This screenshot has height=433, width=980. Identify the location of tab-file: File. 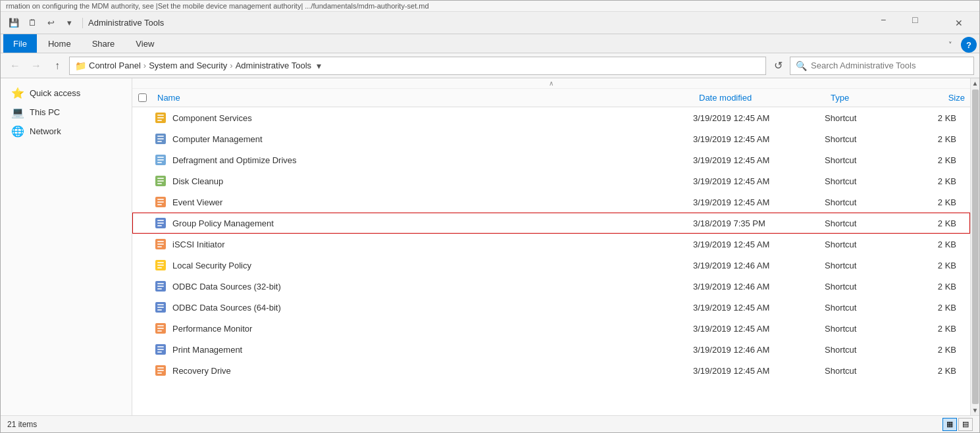
(20, 43).